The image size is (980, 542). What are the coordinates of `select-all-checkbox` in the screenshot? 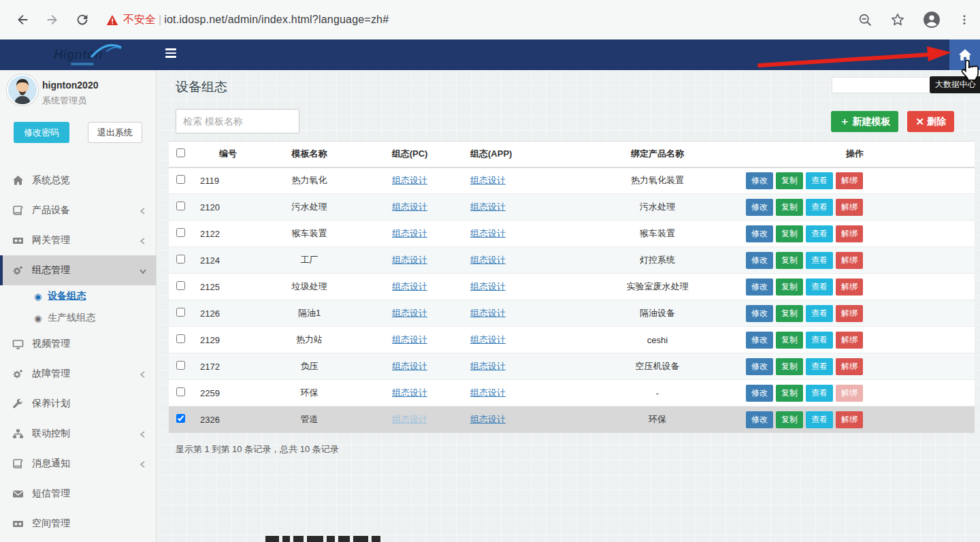 It's located at (181, 153).